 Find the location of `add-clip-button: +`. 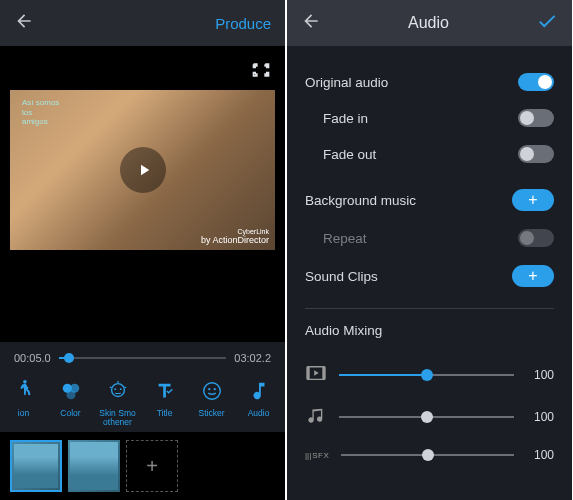

add-clip-button: + is located at coordinates (152, 466).